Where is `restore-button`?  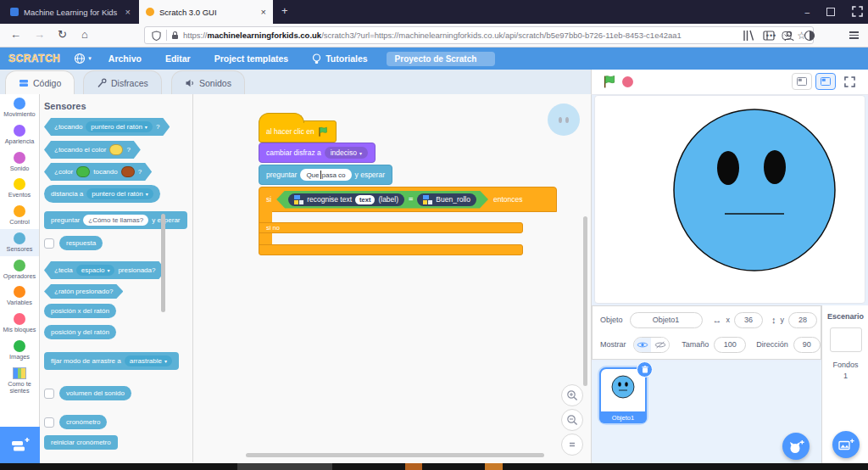
restore-button is located at coordinates (831, 12).